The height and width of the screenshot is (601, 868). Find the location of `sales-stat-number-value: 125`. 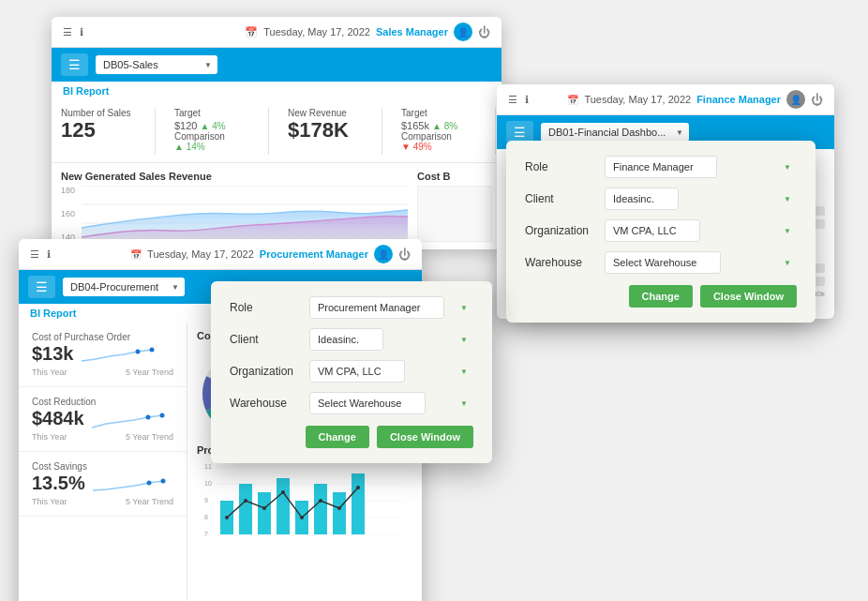

sales-stat-number-value: 125 is located at coordinates (98, 130).